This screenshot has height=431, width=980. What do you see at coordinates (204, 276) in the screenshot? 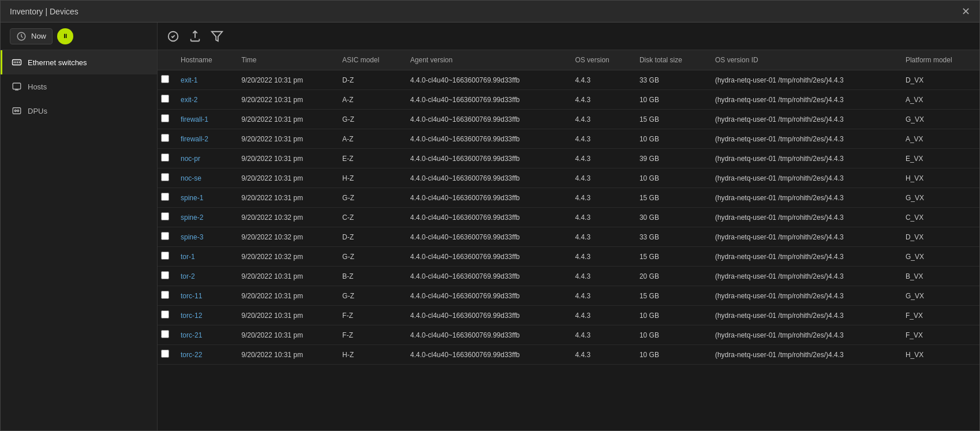
I see `hostname-cell: tor-2` at bounding box center [204, 276].